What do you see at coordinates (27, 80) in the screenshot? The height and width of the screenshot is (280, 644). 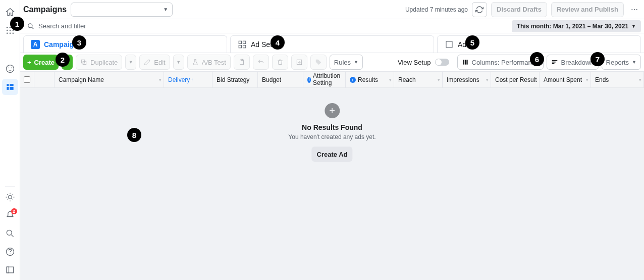 I see `select-all-checkbox` at bounding box center [27, 80].